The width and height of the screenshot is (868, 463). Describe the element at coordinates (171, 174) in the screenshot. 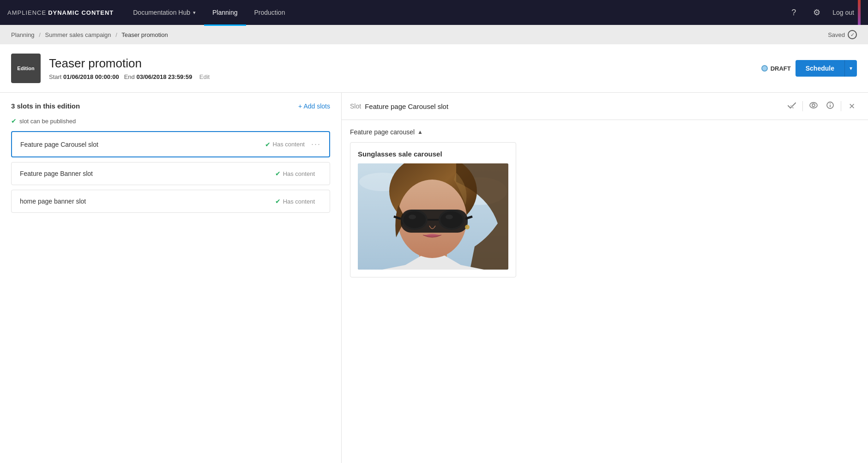

I see `slot-card-1: Feature page Banner slot ✔ Has content` at that location.